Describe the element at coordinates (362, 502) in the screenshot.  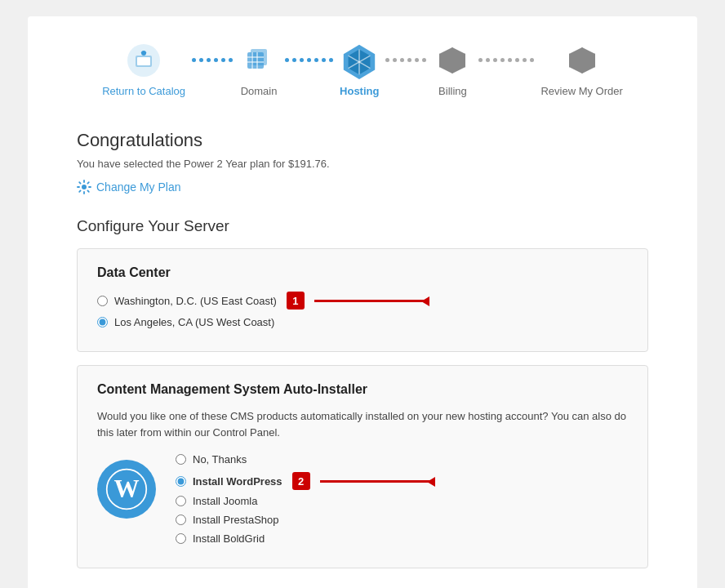
I see `cms-content: W No, Thanks Install WordPress 2` at that location.